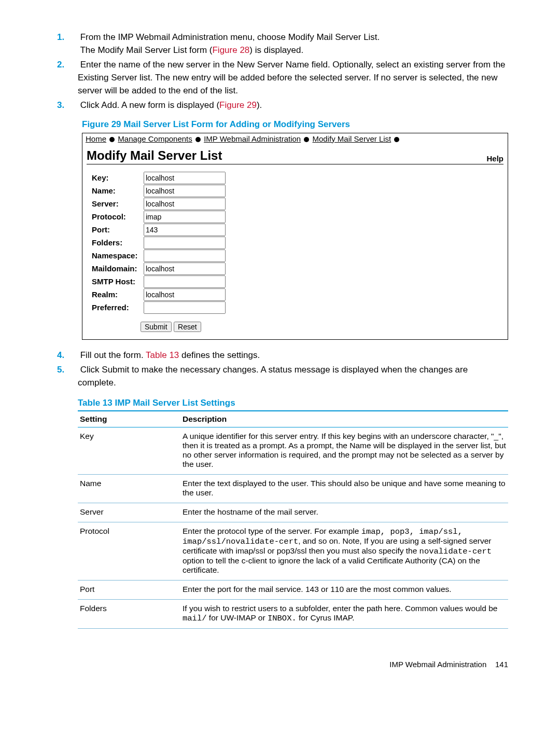 The image size is (560, 746). Describe the element at coordinates (238, 105) in the screenshot. I see `figure-29-link: Figure 29` at that location.